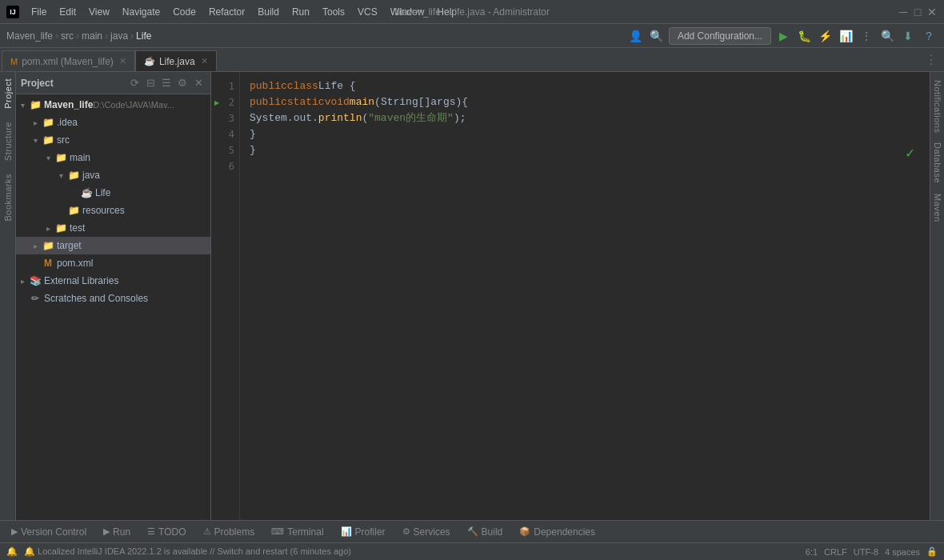  I want to click on breadcrumb-item-maven_life: Maven_life, so click(30, 36).